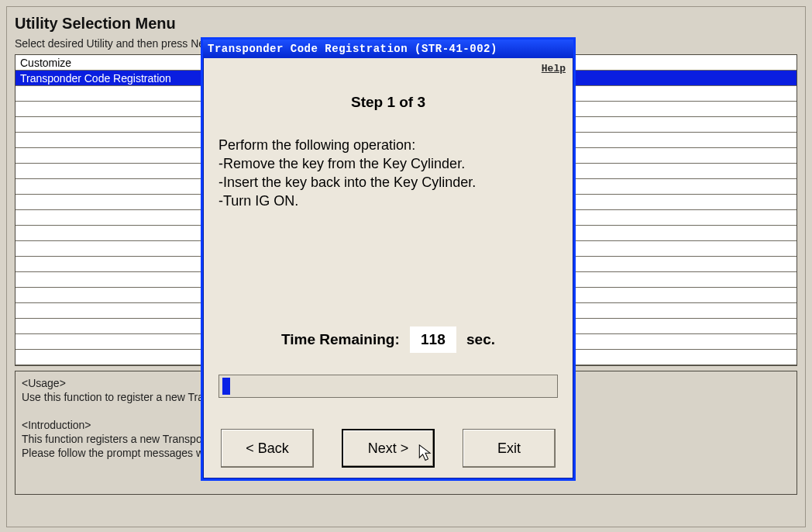 This screenshot has height=532, width=812. I want to click on back-button: < Back, so click(267, 448).